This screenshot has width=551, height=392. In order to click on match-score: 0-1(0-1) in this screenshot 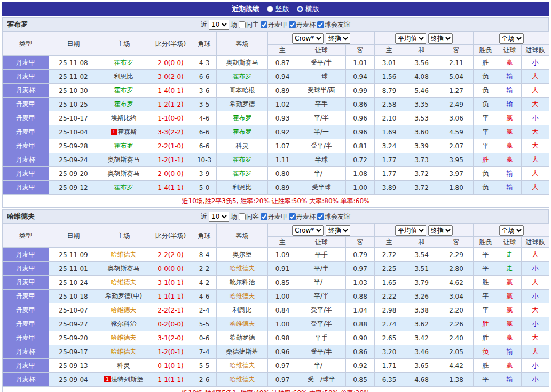, I will do `click(171, 366)`.